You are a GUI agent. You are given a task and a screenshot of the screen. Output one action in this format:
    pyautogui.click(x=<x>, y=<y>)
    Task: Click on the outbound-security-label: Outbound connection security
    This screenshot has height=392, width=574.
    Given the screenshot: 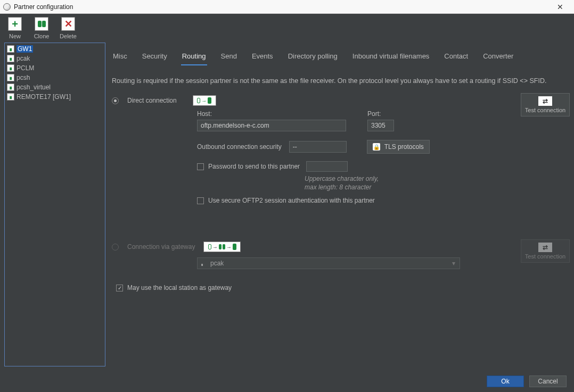 What is the action you would take?
    pyautogui.click(x=240, y=147)
    